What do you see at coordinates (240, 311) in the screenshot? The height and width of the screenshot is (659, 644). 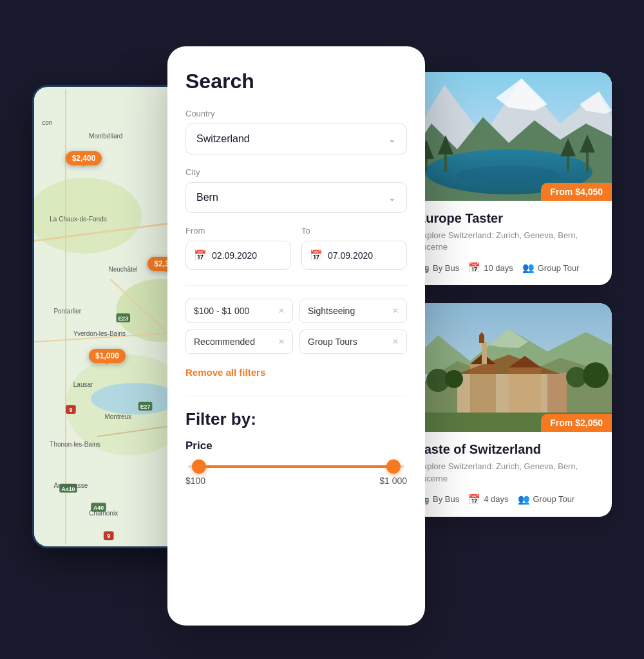 I see `tag-price: $100 - $1 000 ✕` at bounding box center [240, 311].